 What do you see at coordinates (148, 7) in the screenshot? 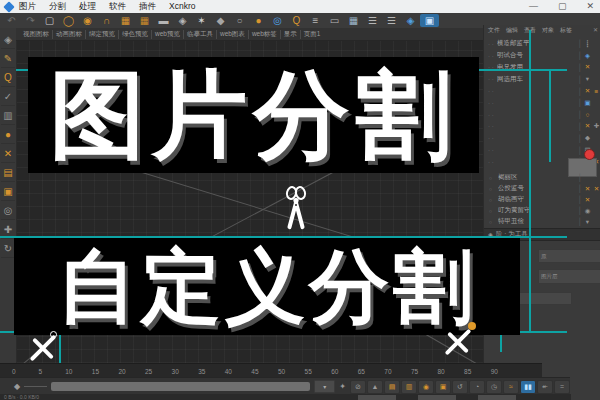
I see `menu-item: 插件` at bounding box center [148, 7].